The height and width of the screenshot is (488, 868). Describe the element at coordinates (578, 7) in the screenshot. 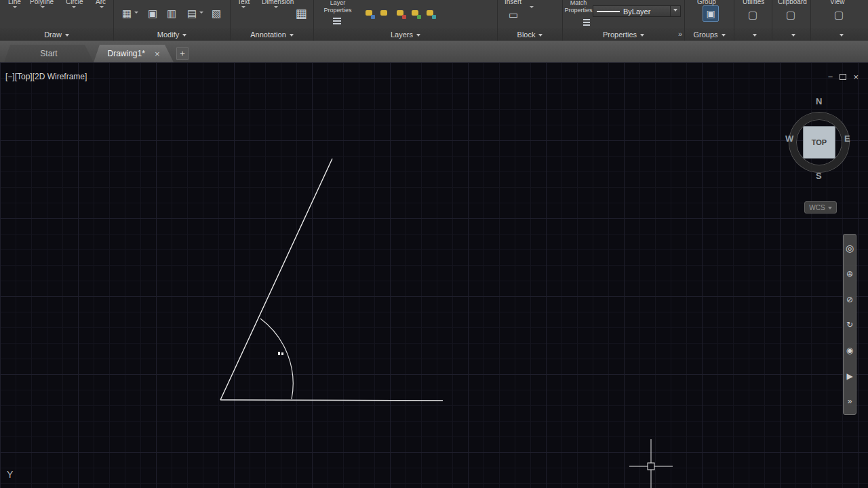

I see `match-properties-button: Match Properties` at that location.